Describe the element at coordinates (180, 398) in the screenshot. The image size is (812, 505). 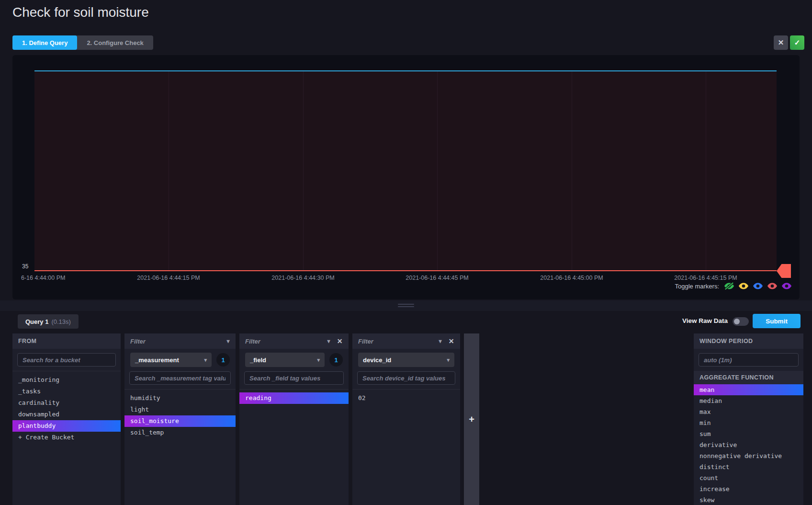
I see `tag-value-item: humidity` at that location.